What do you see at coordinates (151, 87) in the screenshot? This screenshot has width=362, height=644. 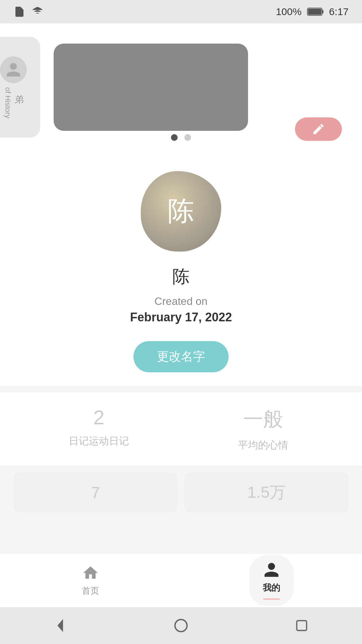 I see `main-card` at bounding box center [151, 87].